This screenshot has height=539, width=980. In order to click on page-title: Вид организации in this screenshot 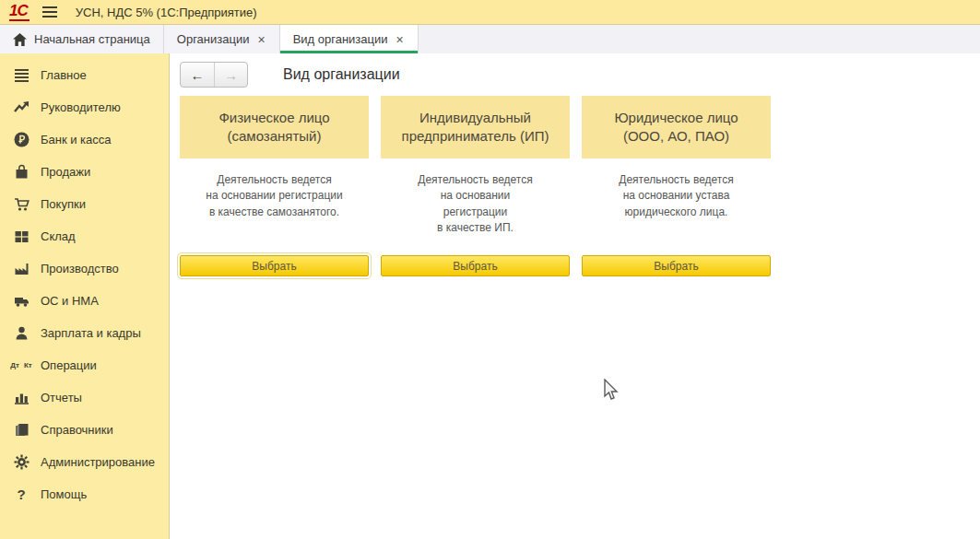, I will do `click(341, 75)`.